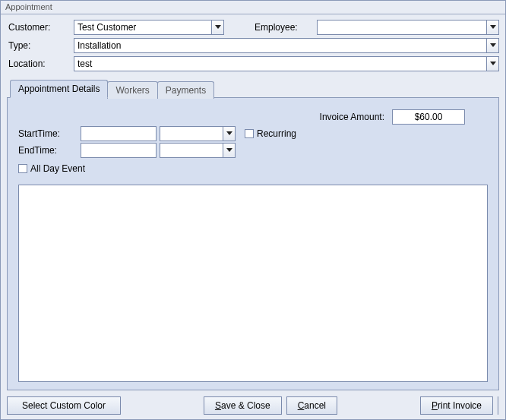 This screenshot has height=420, width=506. Describe the element at coordinates (149, 27) in the screenshot. I see `customer-combo: Test Customer` at that location.